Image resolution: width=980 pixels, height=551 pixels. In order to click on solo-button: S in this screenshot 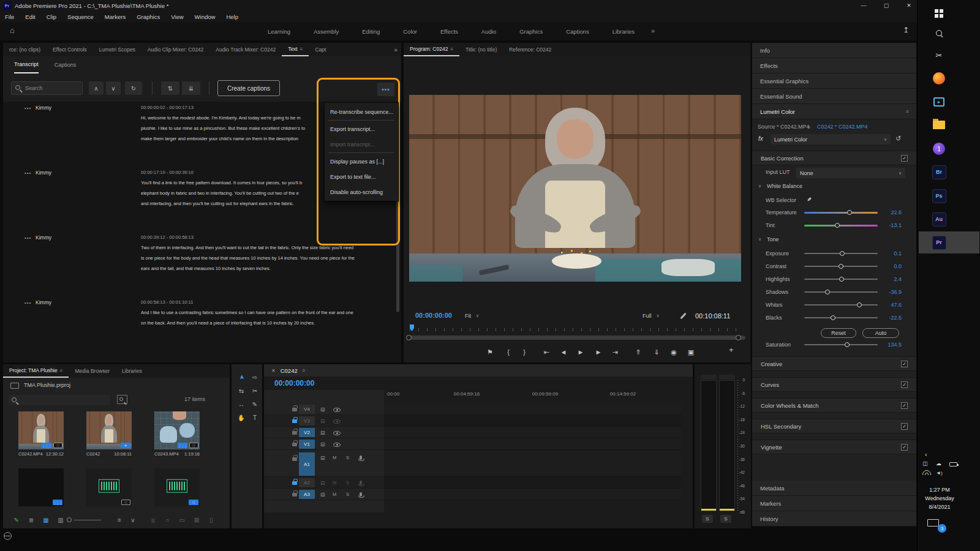, I will do `click(348, 458)`.